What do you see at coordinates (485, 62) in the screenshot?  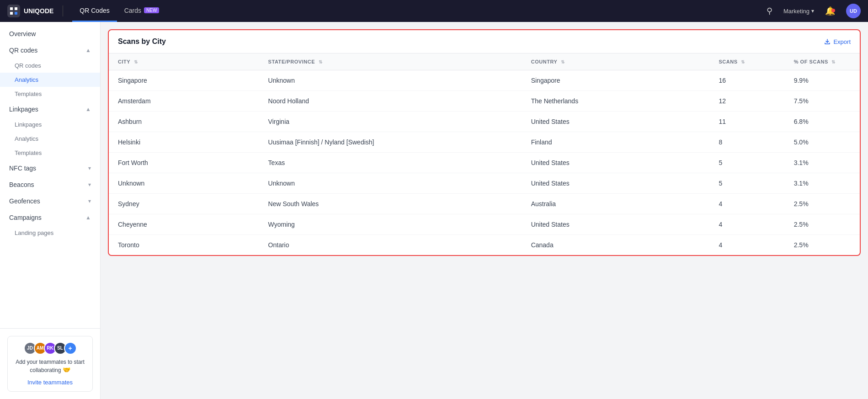 I see `table-header-row: CITY ⇅ STATE/PROVINCE ⇅ COUNTRY ⇅ SCAN` at bounding box center [485, 62].